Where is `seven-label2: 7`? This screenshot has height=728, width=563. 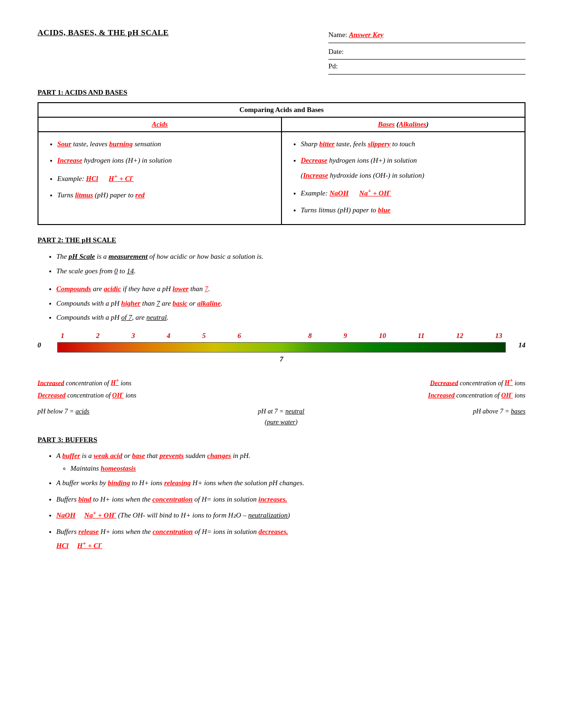 seven-label2: 7 is located at coordinates (158, 303).